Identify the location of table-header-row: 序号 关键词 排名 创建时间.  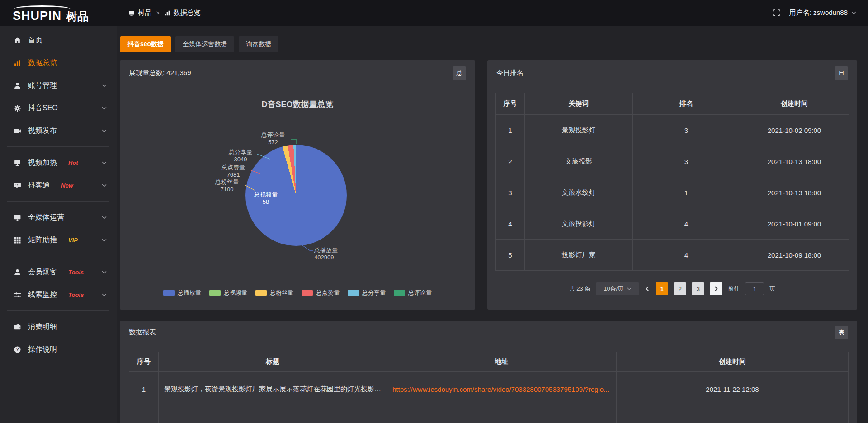
(673, 104).